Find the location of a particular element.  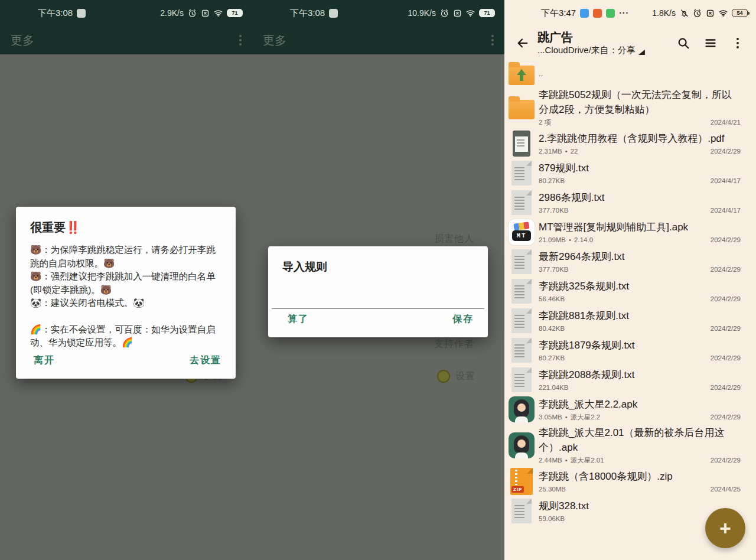

search-icon is located at coordinates (683, 43).